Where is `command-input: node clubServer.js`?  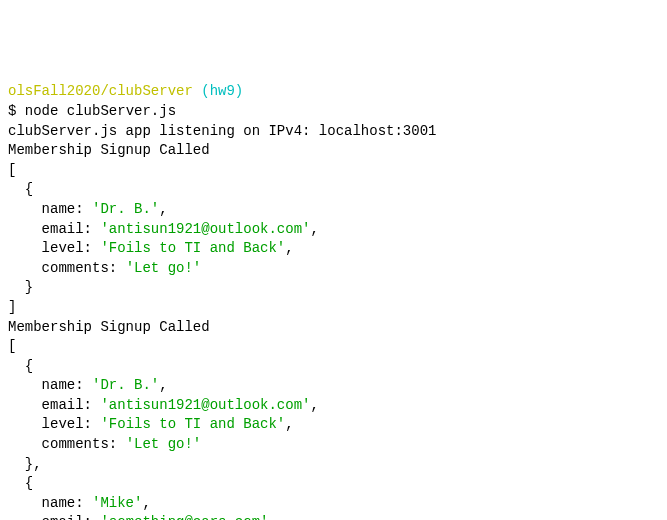 command-input: node clubServer.js is located at coordinates (100, 111).